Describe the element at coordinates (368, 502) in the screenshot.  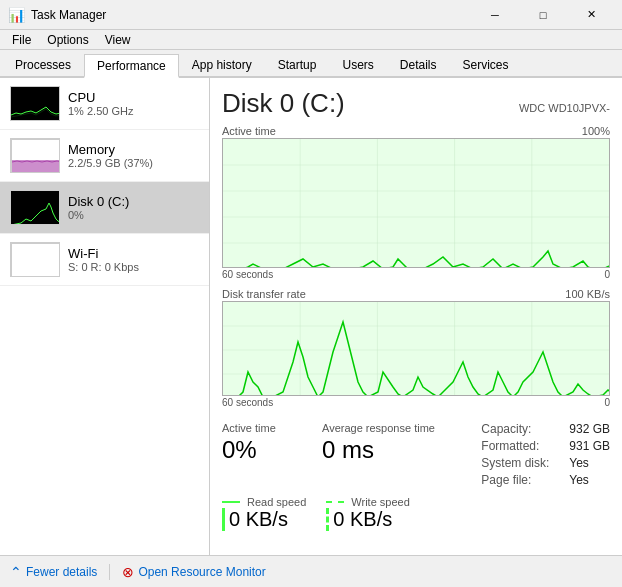
I see `write-speed-label-row: Write speed` at that location.